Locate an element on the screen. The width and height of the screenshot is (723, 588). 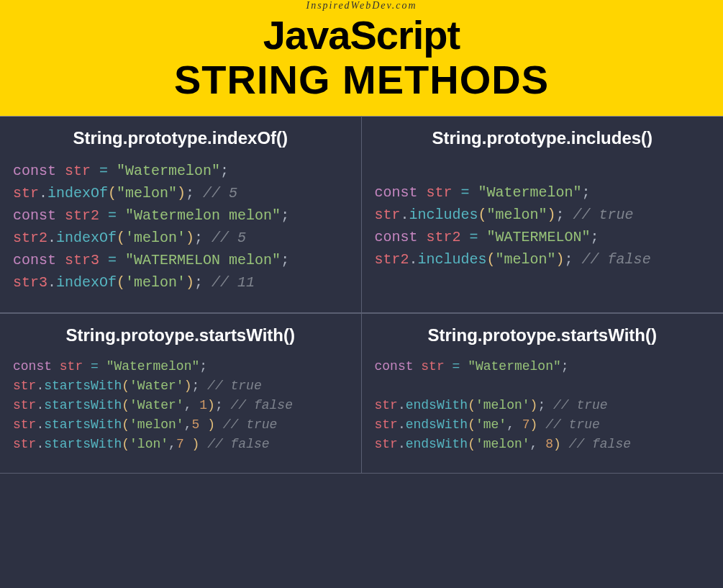
cell-title: String.protoype.startsWith() is located at coordinates (181, 335).